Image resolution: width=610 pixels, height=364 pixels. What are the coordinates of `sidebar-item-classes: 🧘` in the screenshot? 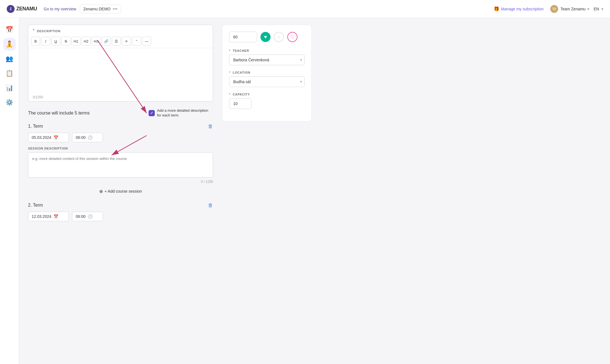 It's located at (10, 44).